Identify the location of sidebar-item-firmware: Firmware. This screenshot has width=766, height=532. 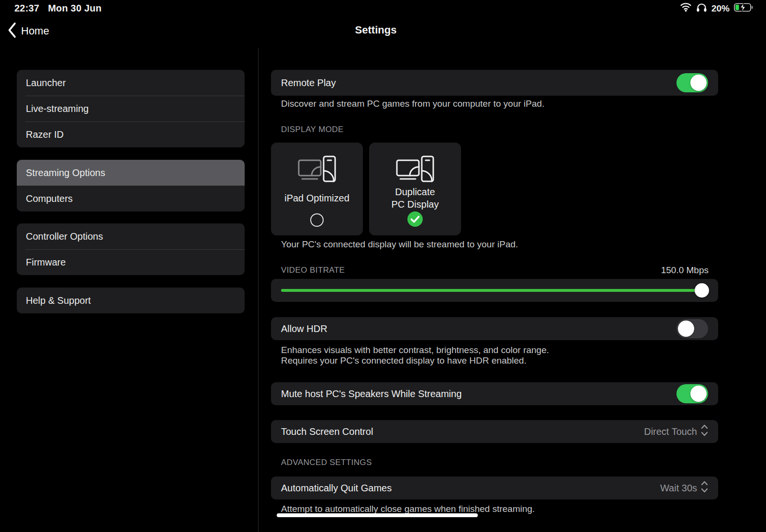
(131, 262).